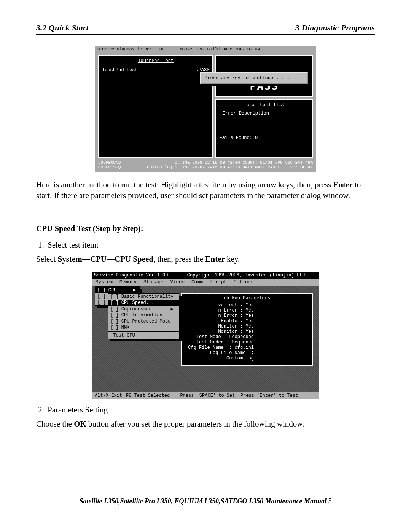 The height and width of the screenshot is (532, 411). What do you see at coordinates (206, 500) in the screenshot?
I see `page-footer: Satellite L350,Satellite Pro L350, EQUIU…` at bounding box center [206, 500].